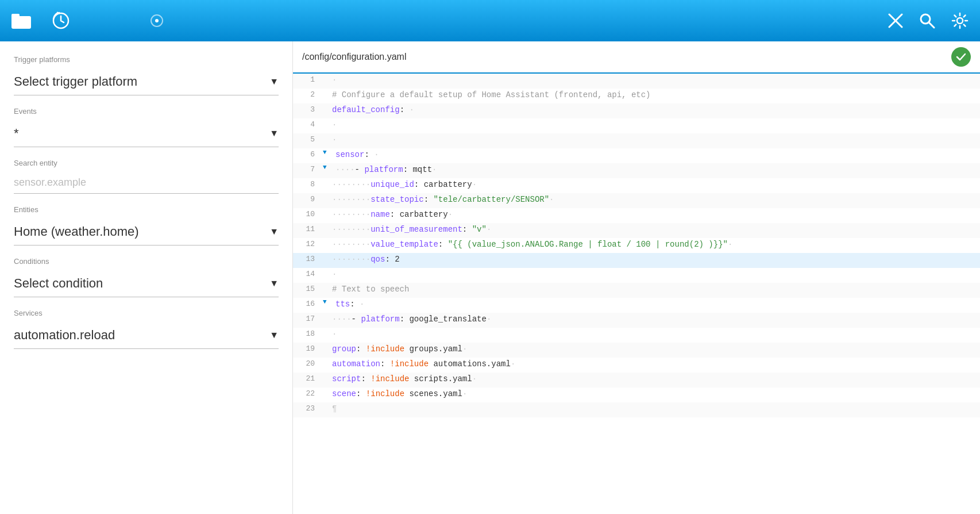  Describe the element at coordinates (307, 169) in the screenshot. I see `line-number: 7` at that location.